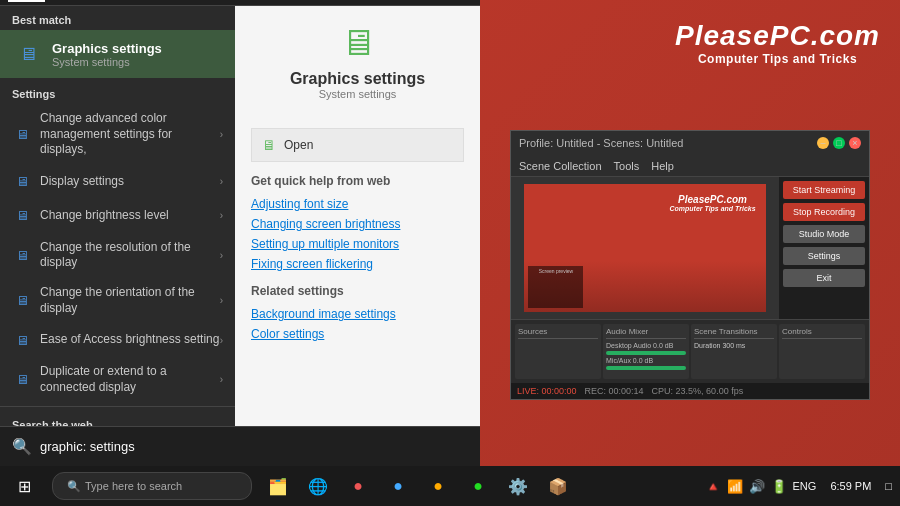  What do you see at coordinates (358, 224) in the screenshot?
I see `quick-help-item-1: Changing screen brightness` at bounding box center [358, 224].